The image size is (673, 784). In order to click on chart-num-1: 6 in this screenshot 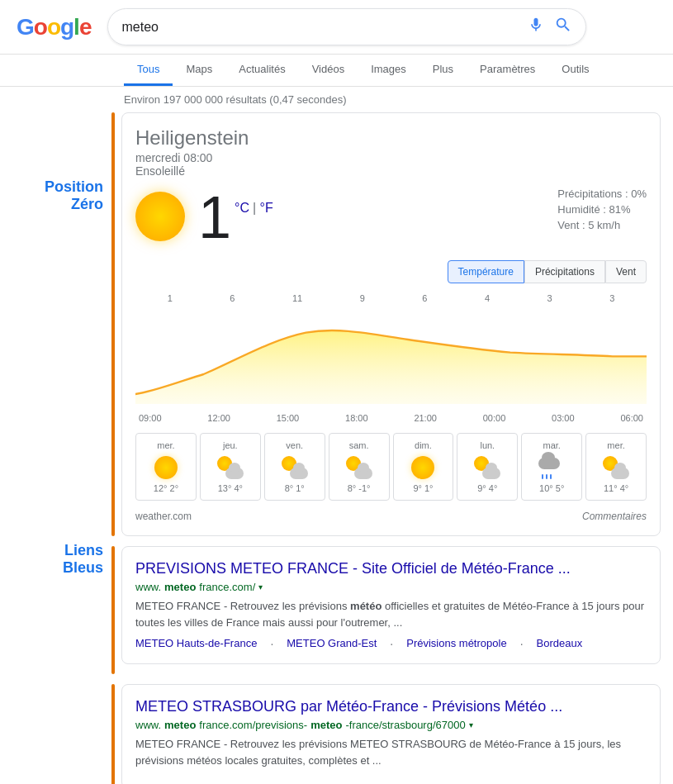, I will do `click(232, 298)`.